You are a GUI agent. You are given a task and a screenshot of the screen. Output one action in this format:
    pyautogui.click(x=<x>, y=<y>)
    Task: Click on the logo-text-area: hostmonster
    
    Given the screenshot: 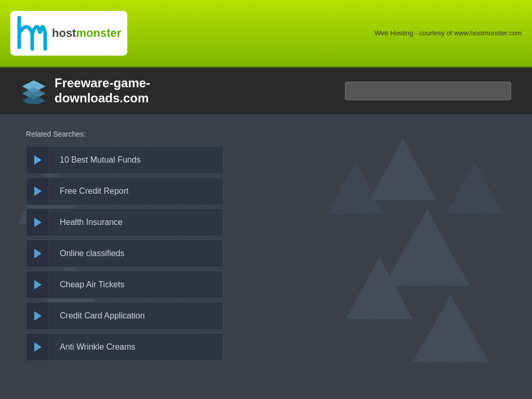 What is the action you would take?
    pyautogui.click(x=86, y=33)
    